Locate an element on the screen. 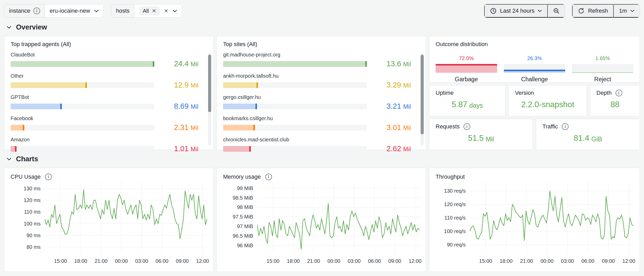  y-tick-label: 97 MiB is located at coordinates (245, 226).